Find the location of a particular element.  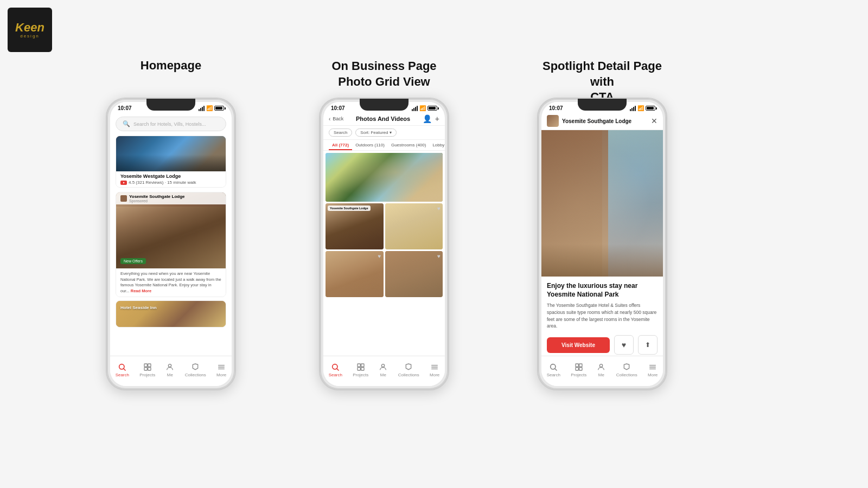

phone-screen-1: 10:07 📶 🔍 Search for Hotels, Vills, Host… is located at coordinates (171, 244).